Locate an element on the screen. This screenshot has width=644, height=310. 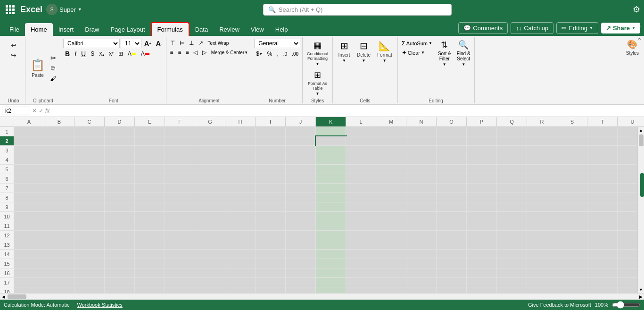
cell-m7 is located at coordinates (391, 188).